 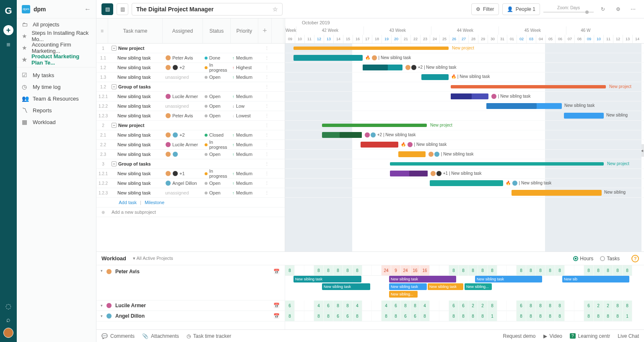 What do you see at coordinates (628, 336) in the screenshot?
I see `live-chat-link: Live Chat` at bounding box center [628, 336].